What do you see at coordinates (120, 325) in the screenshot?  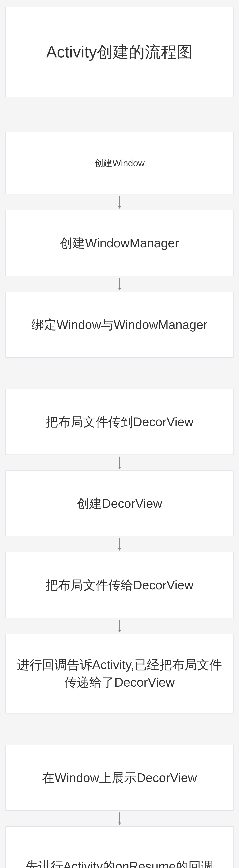 I see `step-box: 绑定Window与WindowManager` at bounding box center [120, 325].